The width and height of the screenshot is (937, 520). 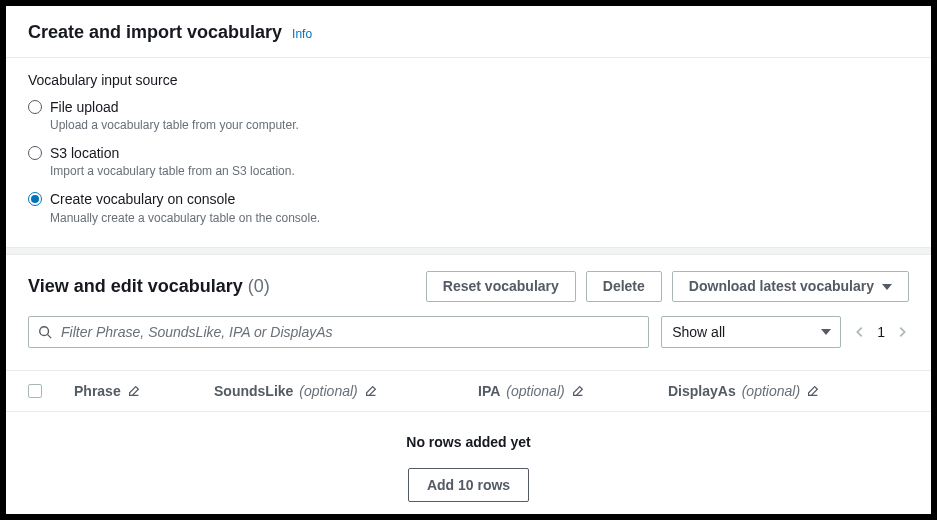 I want to click on radio-desc: Upload a vocabulary table from your comp…, so click(x=174, y=125).